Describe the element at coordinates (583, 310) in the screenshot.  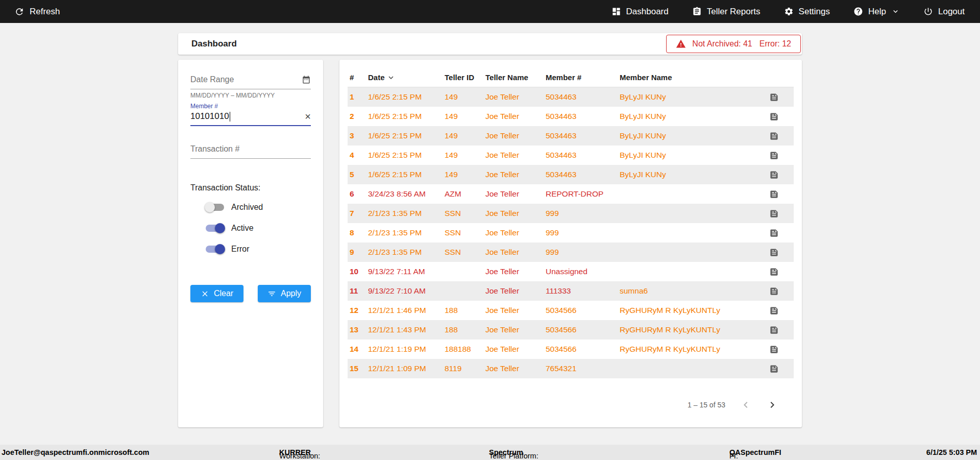
I see `cell-member-number: 5034566` at that location.